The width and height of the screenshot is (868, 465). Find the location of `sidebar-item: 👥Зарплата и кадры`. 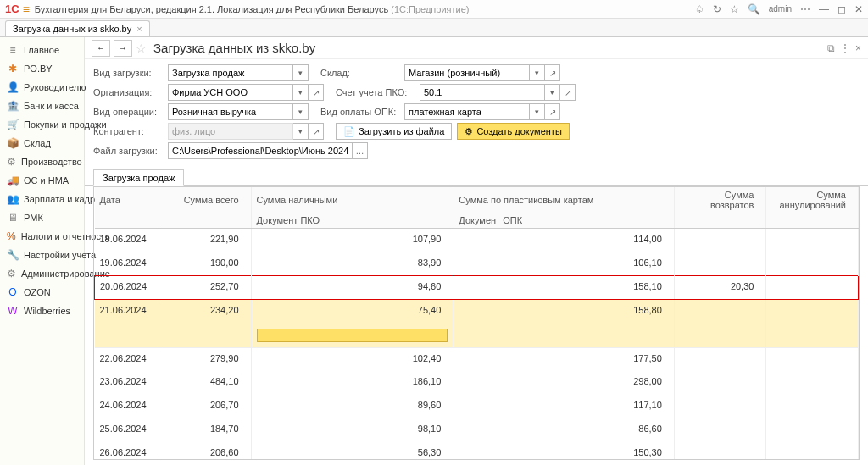

sidebar-item: 👥Зарплата и кадры is located at coordinates (42, 199).